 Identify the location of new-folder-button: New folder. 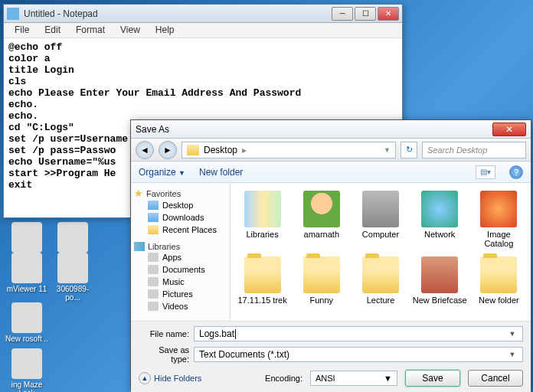
(221, 172).